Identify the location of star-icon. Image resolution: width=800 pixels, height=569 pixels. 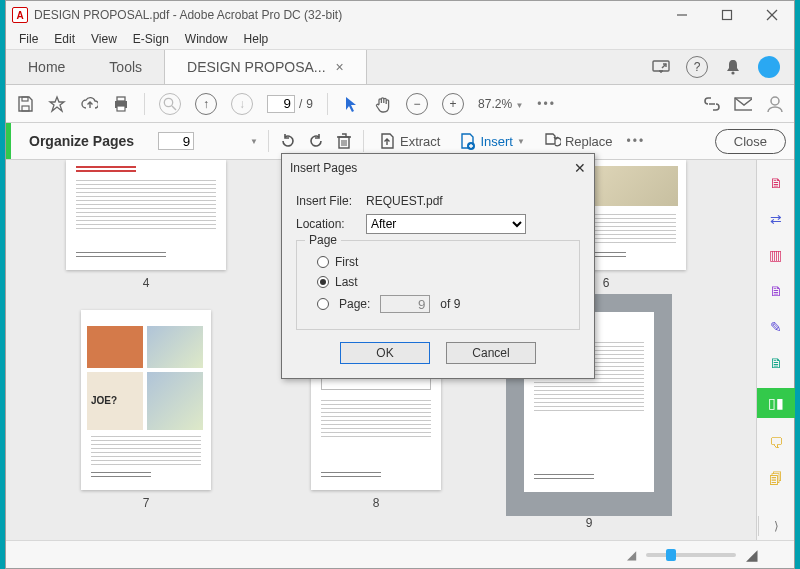
(57, 104).